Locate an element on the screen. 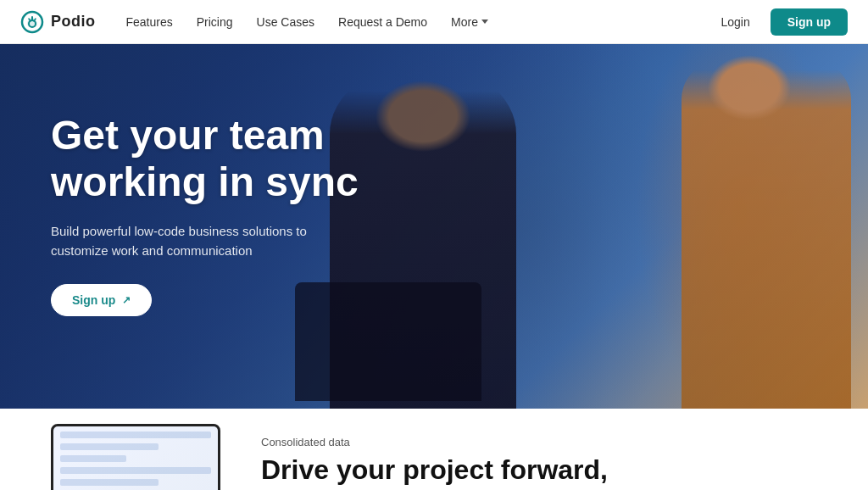 Image resolution: width=868 pixels, height=490 pixels. section-title: Drive your project forward, is located at coordinates (434, 470).